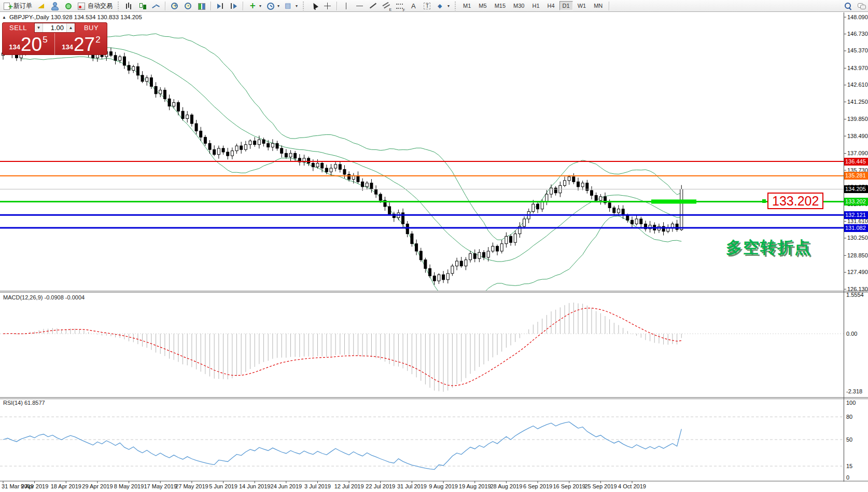  Describe the element at coordinates (291, 6) in the screenshot. I see `templates-button: ▾` at that location.